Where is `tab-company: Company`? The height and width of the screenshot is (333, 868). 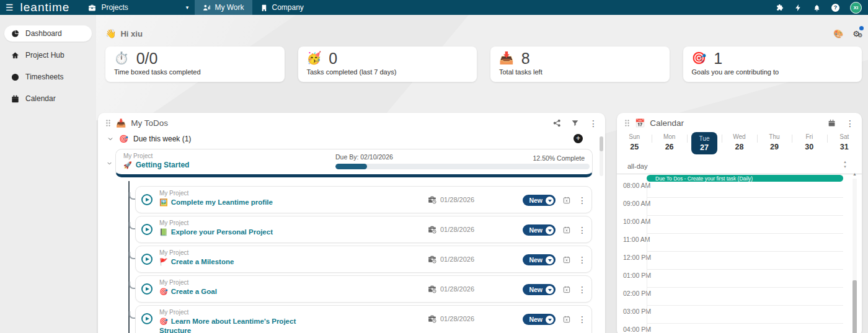 tab-company: Company is located at coordinates (282, 7).